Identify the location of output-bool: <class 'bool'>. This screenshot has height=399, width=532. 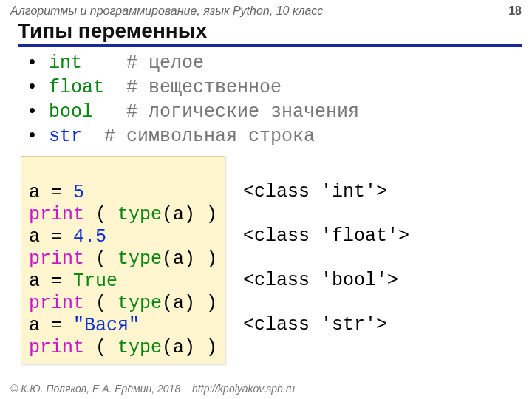
(321, 281).